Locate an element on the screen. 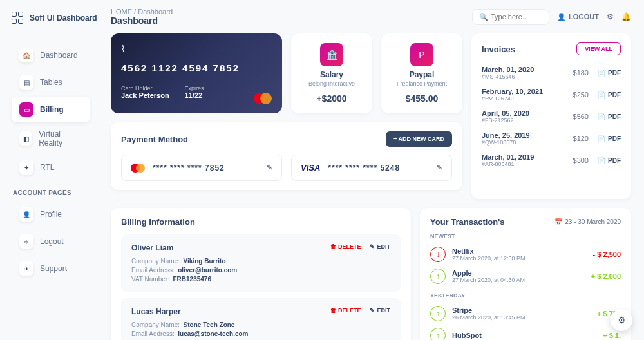  invoice-row: March, 01, 2019#AR-803481 $300 📄PDF is located at coordinates (551, 160).